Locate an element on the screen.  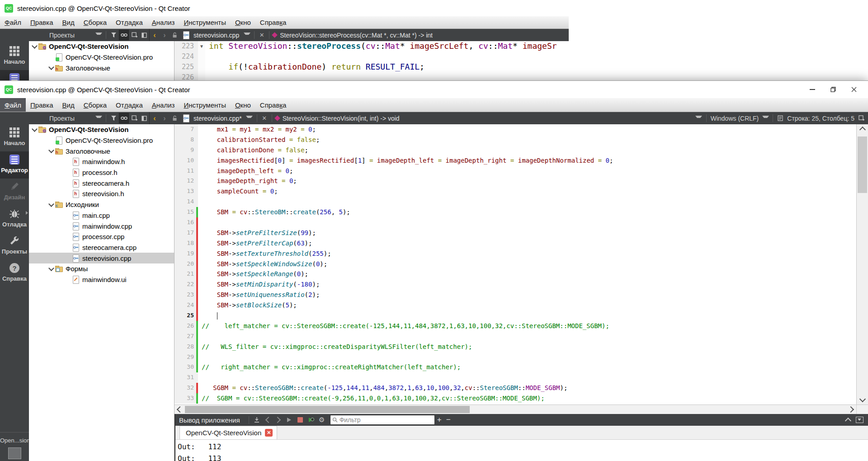
code-line-32: 32 SGBM = cv::StereoSGBM::create(-125,14… is located at coordinates (515, 388).